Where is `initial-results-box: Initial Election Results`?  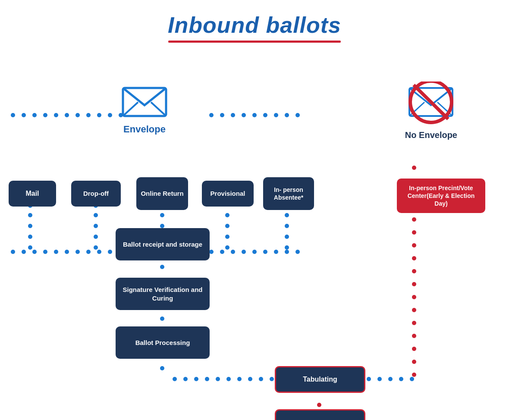
initial-results-box: Initial Election Results is located at coordinates (320, 415).